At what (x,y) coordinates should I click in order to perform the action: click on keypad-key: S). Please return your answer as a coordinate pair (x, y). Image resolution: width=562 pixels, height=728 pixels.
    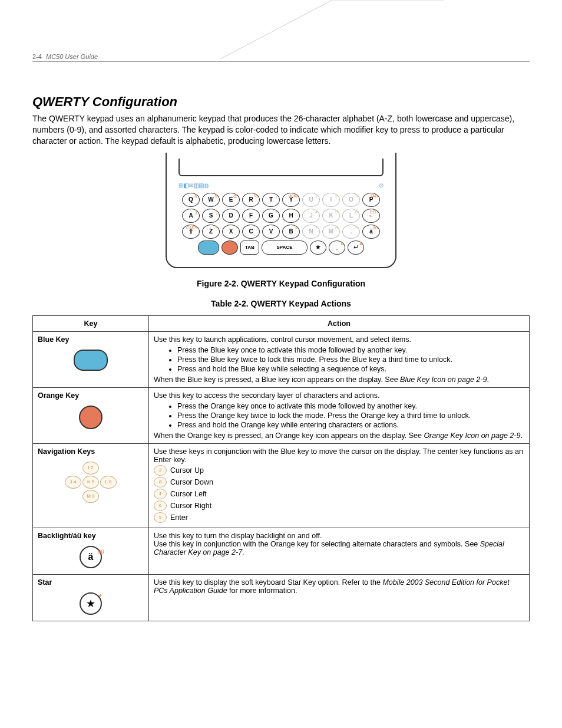
    Looking at the image, I should click on (211, 216).